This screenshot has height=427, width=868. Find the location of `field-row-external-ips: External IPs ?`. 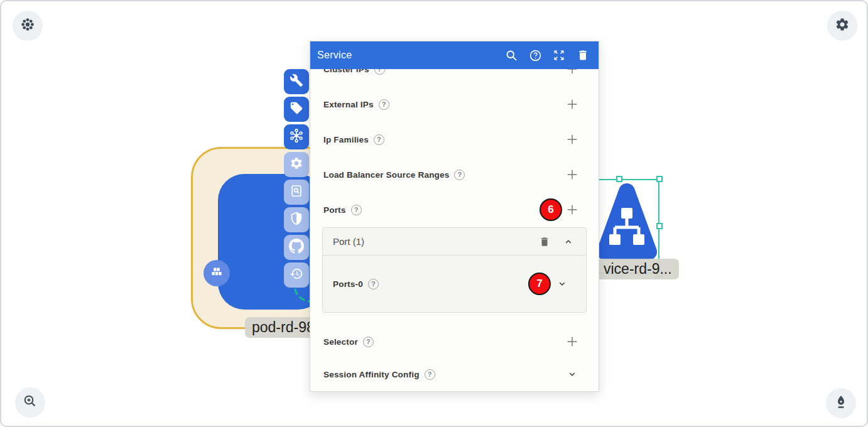

field-row-external-ips: External IPs ? is located at coordinates (455, 104).